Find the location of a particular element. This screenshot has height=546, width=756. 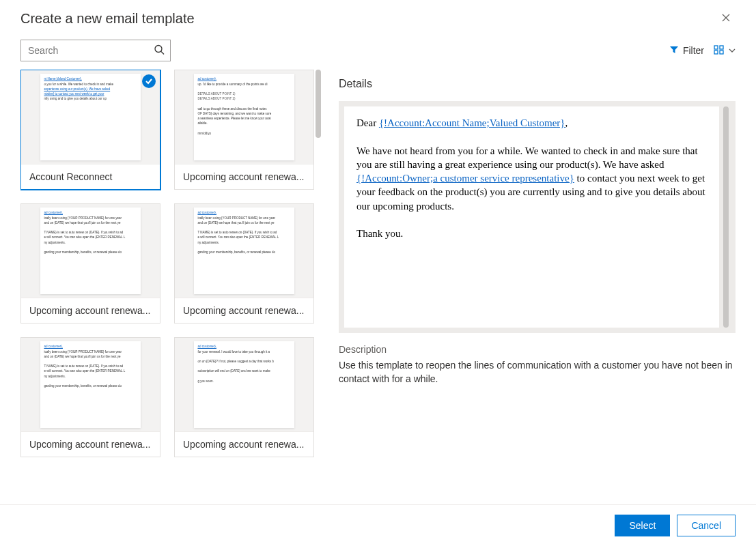

merge-token: {!Account:Account Name;Valued Customer} is located at coordinates (473, 123).